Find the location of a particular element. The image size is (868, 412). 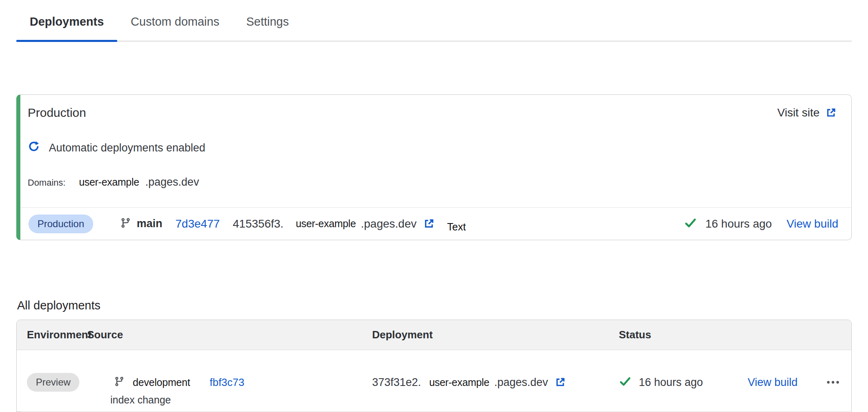

tab-deployments: Deployments is located at coordinates (67, 28).